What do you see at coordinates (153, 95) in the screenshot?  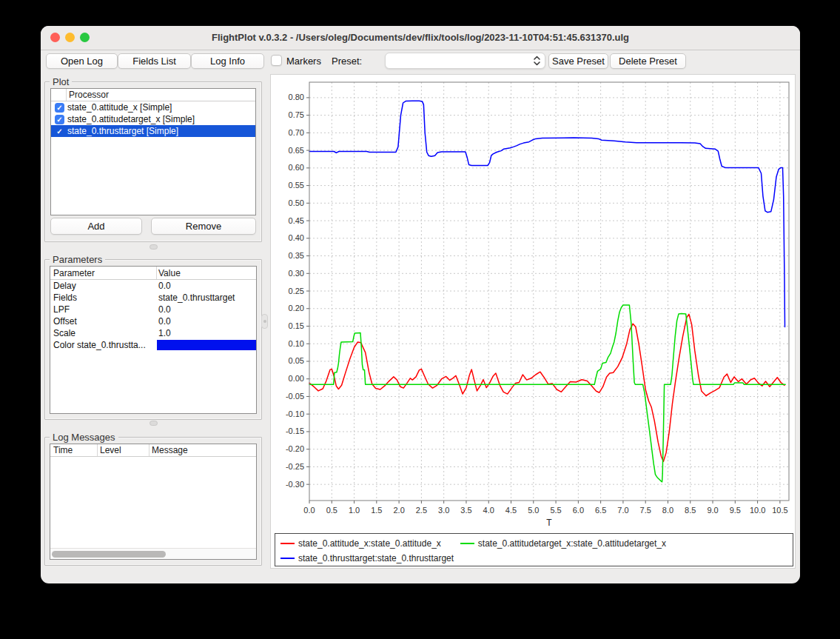 I see `plot-table-header: Processor` at bounding box center [153, 95].